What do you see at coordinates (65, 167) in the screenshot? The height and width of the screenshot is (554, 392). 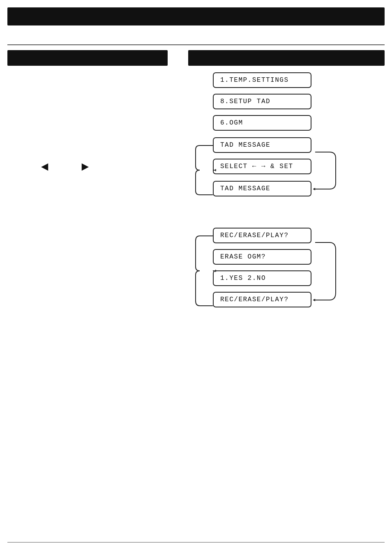 I see `arrow-buttons-area: ◄ ►` at bounding box center [65, 167].